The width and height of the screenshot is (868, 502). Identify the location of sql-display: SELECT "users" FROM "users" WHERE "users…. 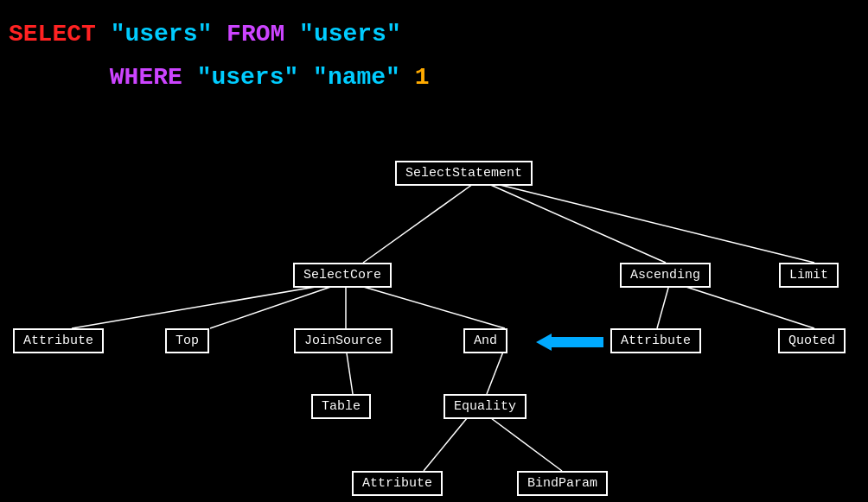
(220, 57).